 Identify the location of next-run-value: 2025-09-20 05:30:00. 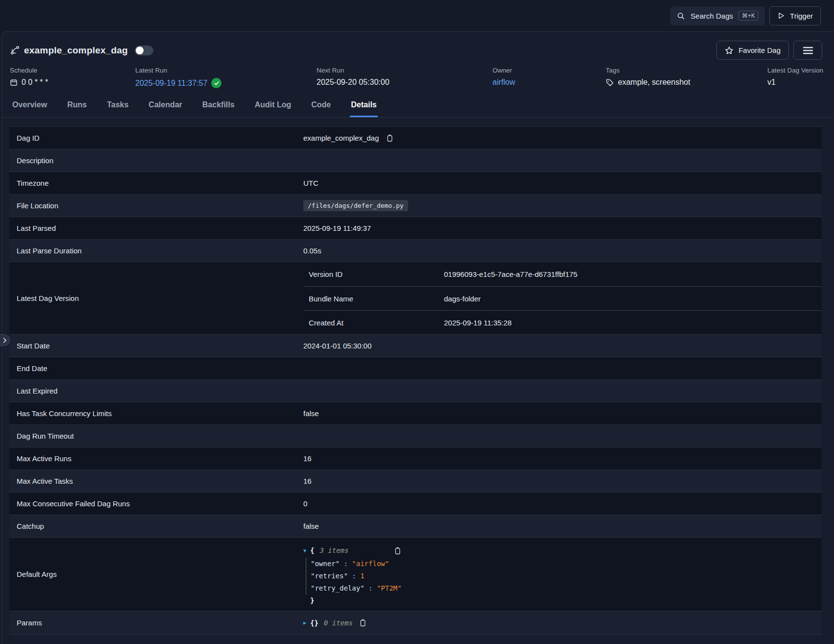
(353, 82).